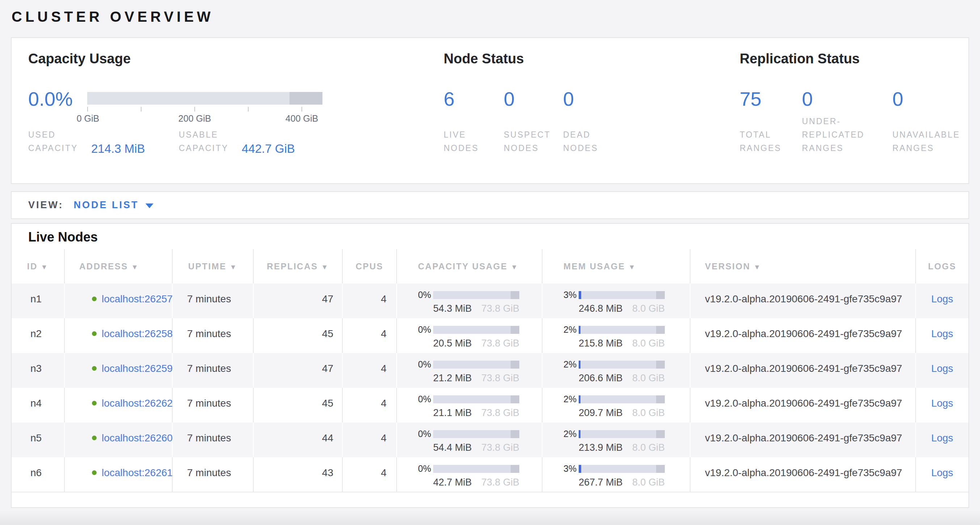 The height and width of the screenshot is (525, 980). What do you see at coordinates (601, 413) in the screenshot?
I see `mem-used-value: 209.7 MiB` at bounding box center [601, 413].